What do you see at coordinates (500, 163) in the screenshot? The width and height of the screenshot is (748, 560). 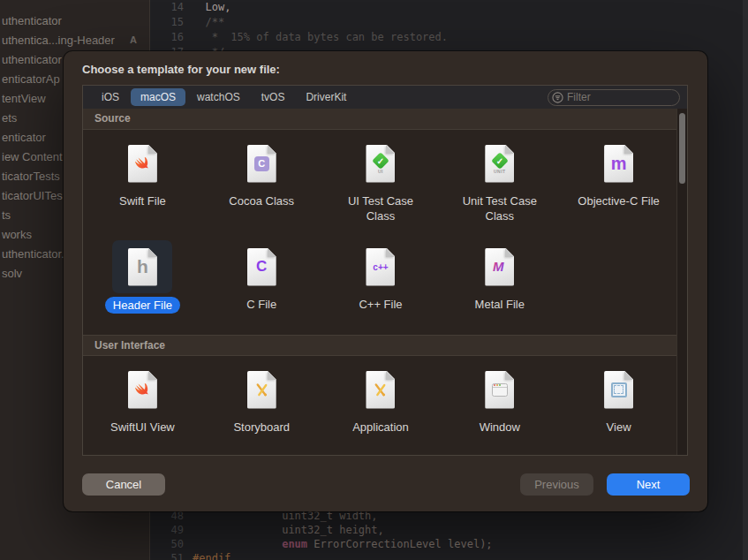 I see `unit-test-case-class-icon: ✓UNIT` at bounding box center [500, 163].